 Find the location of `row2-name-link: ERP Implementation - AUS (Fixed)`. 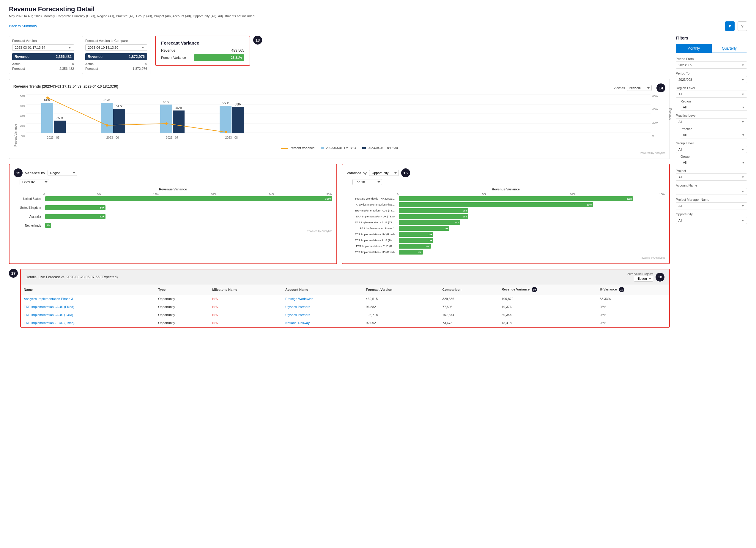

row2-name-link: ERP Implementation - AUS (Fixed) is located at coordinates (49, 307).